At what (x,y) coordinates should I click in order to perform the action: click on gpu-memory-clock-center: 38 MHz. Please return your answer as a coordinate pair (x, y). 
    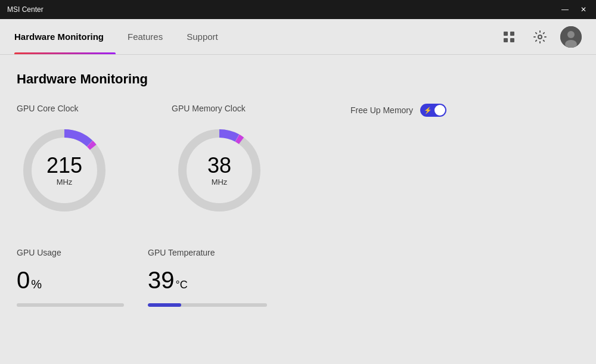
    Looking at the image, I should click on (219, 170).